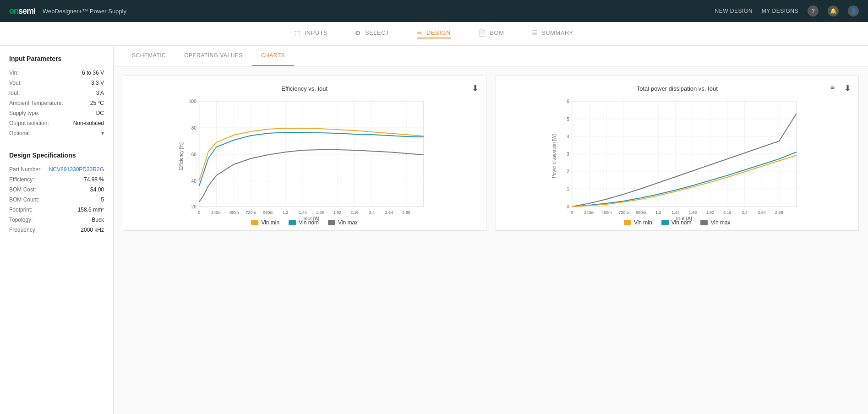  What do you see at coordinates (57, 230) in the screenshot?
I see `sidebar: Input Parameters Vin: 6 to 36 V Vout: 3.…` at bounding box center [57, 230].